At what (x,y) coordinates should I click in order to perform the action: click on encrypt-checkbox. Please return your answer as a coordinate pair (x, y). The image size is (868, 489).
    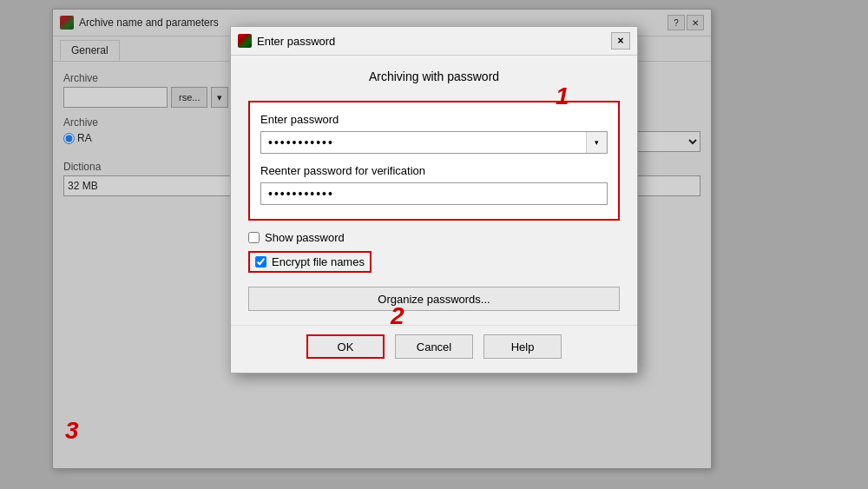
    Looking at the image, I should click on (260, 262).